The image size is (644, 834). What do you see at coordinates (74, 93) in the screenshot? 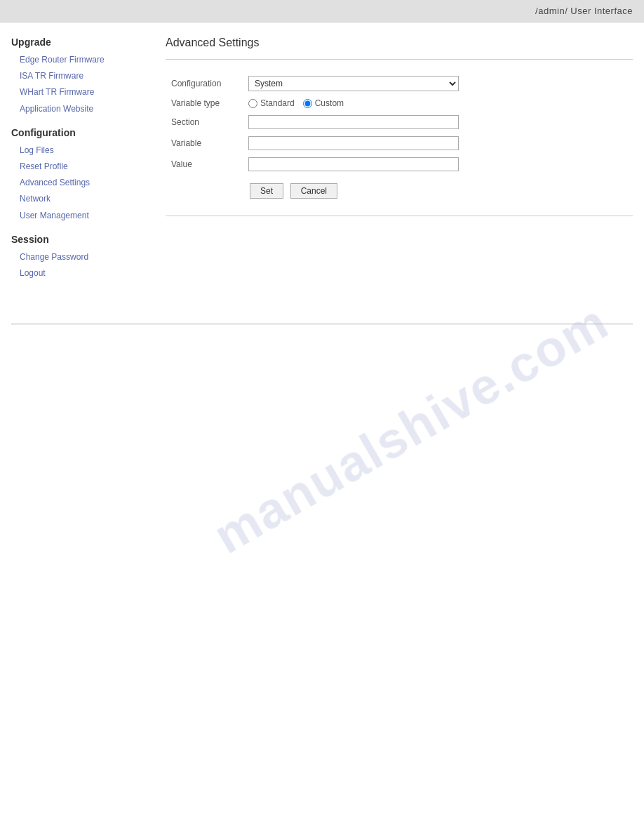
I see `sidebar-link-whart-tr: WHart TR Firmware` at bounding box center [74, 93].